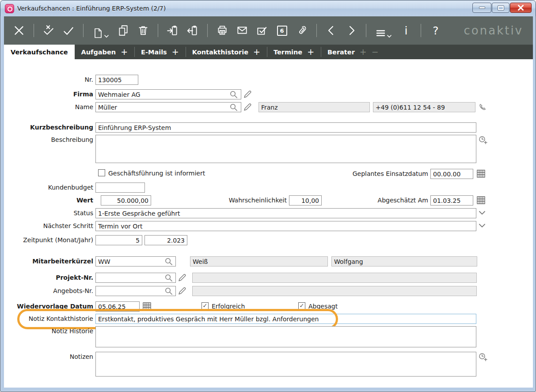 This screenshot has width=536, height=392. Describe the element at coordinates (49, 30) in the screenshot. I see `confirm-close-button` at that location.